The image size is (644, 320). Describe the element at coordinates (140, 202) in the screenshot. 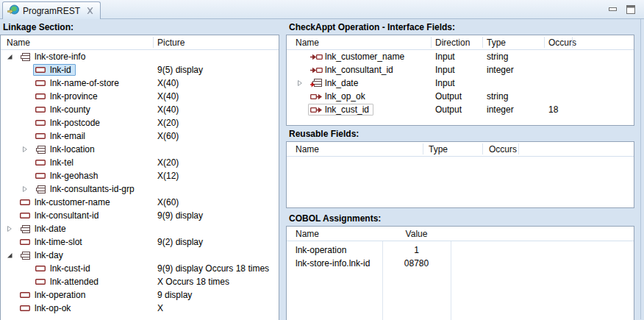

I see `linkage-tree-row: lnk-customer-name X(60)` at that location.